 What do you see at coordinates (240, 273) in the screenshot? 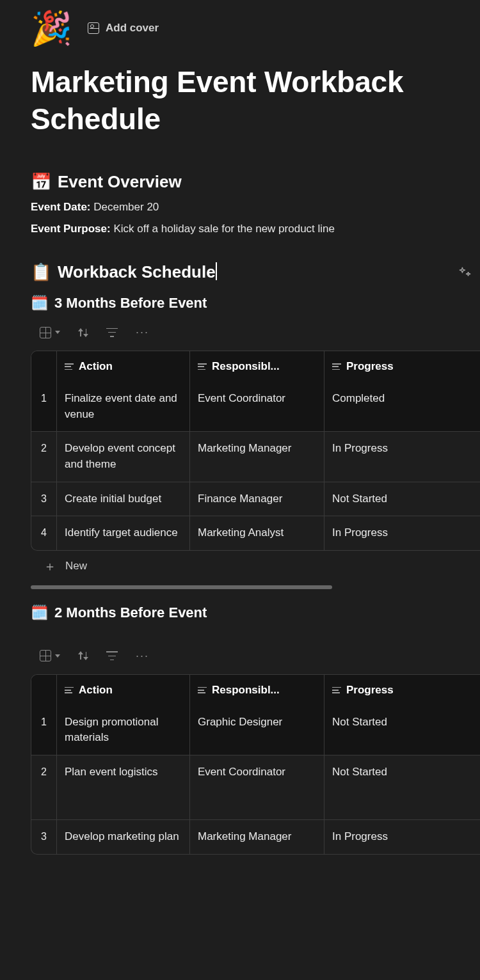
I see `workback-heading: 📋 Workback Schedule` at bounding box center [240, 273].